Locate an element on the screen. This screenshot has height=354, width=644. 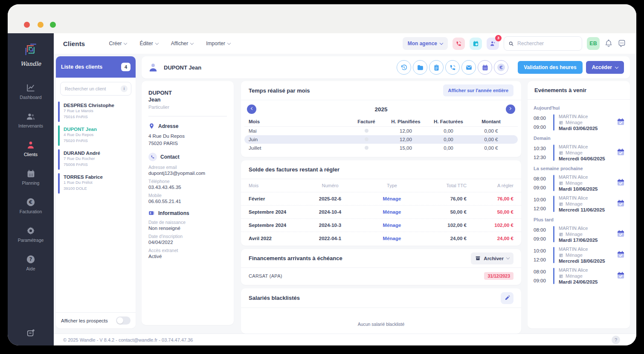
client-action-icons: € is located at coordinates (453, 67).